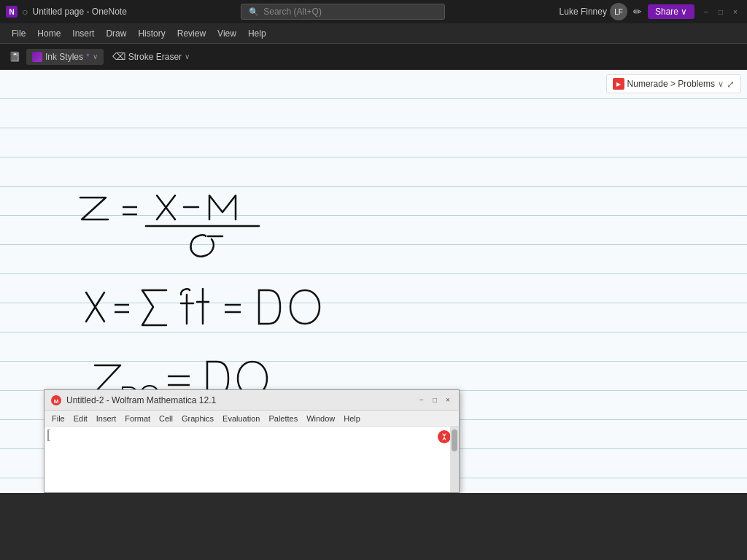  What do you see at coordinates (684, 12) in the screenshot?
I see `share-chevron-icon: ∨` at bounding box center [684, 12].